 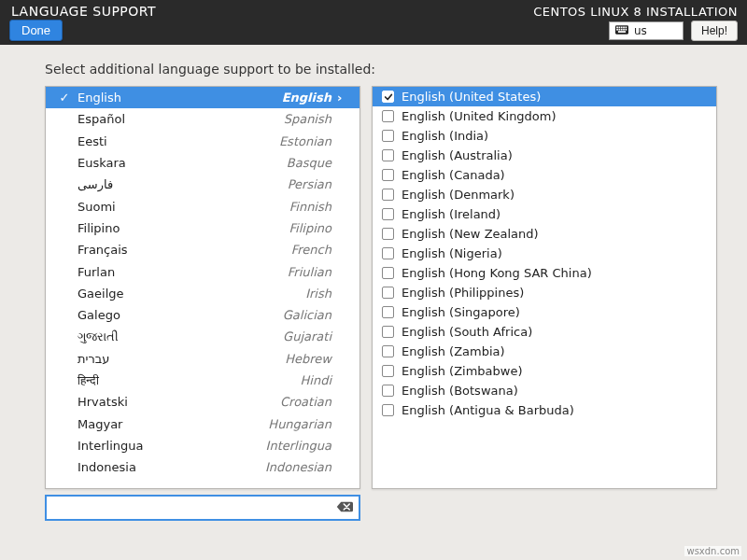 What do you see at coordinates (452, 254) in the screenshot?
I see `locale-label: English (Nigeria)` at bounding box center [452, 254].